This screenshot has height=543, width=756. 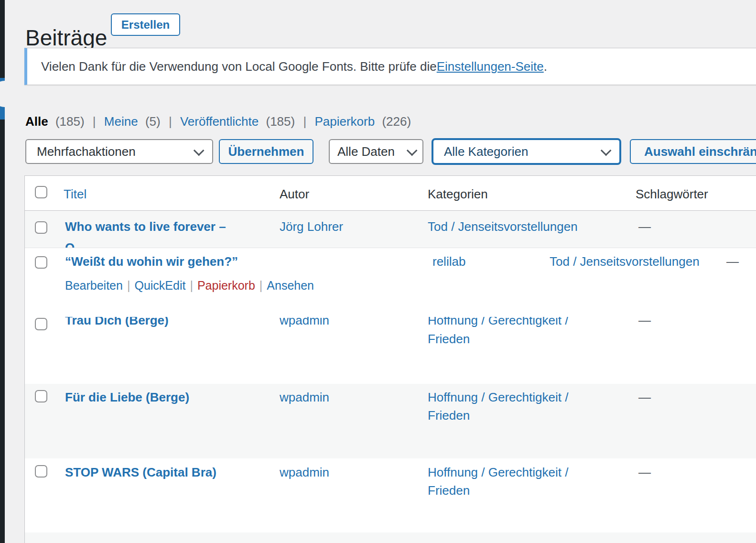 What do you see at coordinates (376, 152) in the screenshot?
I see `dates-filter-select: Alle Daten` at bounding box center [376, 152].